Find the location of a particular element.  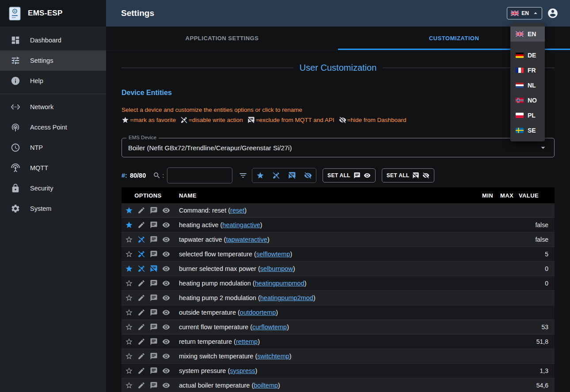

filter-write-disabled-toggle is located at coordinates (276, 175).